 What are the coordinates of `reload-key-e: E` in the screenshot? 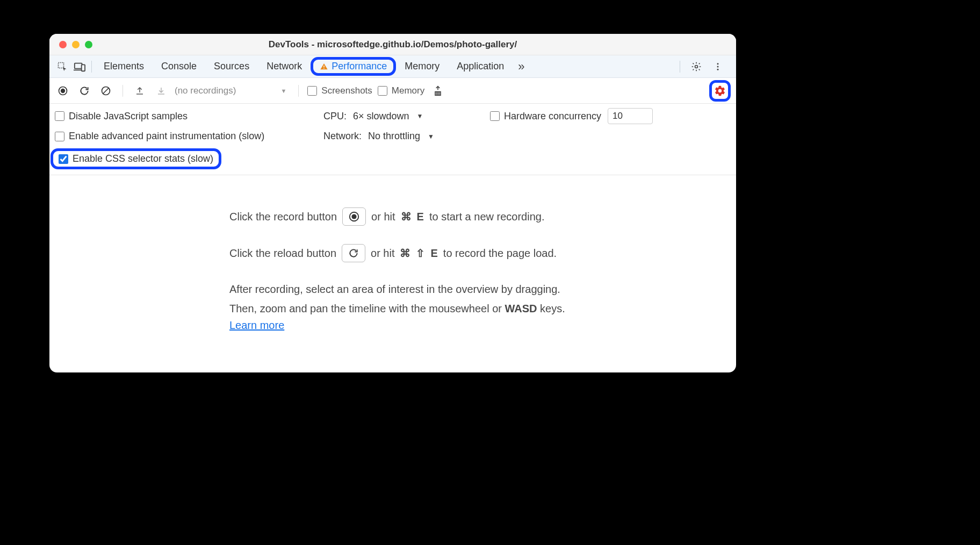 It's located at (434, 254).